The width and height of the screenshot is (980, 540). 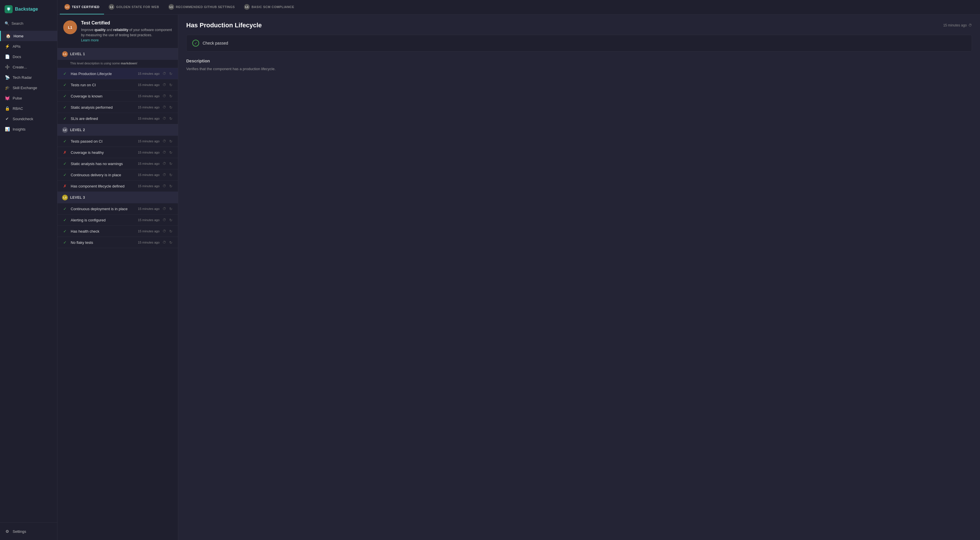 What do you see at coordinates (107, 63) in the screenshot?
I see `level1-desc-em: using` at bounding box center [107, 63].